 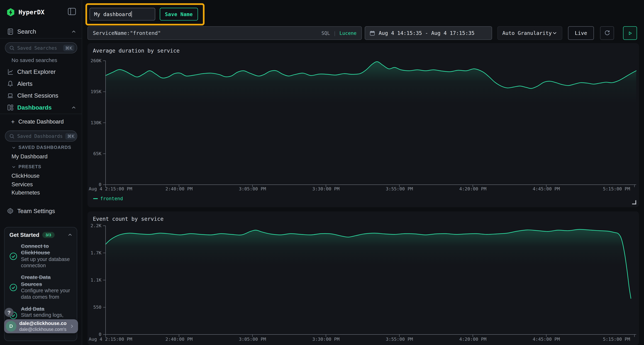 What do you see at coordinates (108, 199) in the screenshot?
I see `chart-legend: frontend` at bounding box center [108, 199].